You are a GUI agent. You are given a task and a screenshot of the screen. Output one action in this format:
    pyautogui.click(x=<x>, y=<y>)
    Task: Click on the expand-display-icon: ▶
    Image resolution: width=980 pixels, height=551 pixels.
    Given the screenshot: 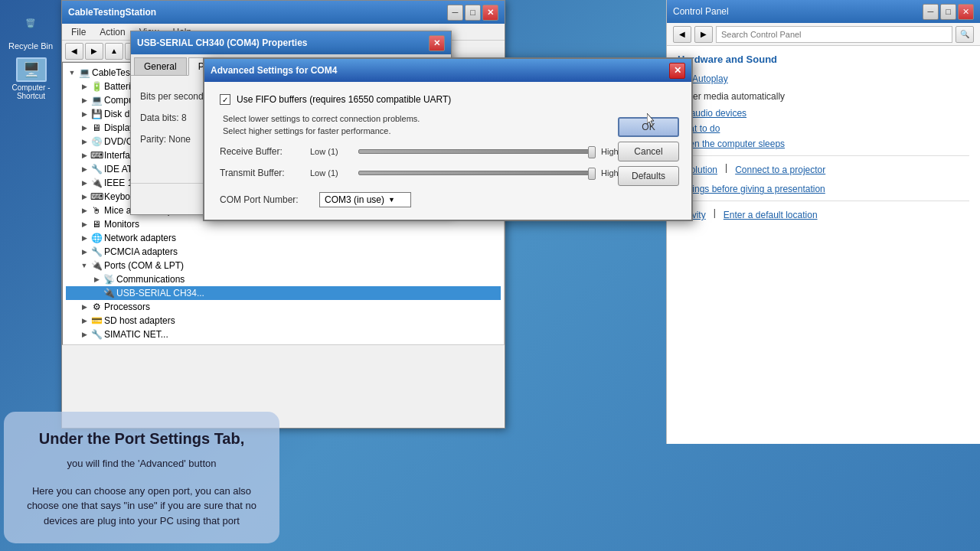 What is the action you would take?
    pyautogui.click(x=84, y=128)
    